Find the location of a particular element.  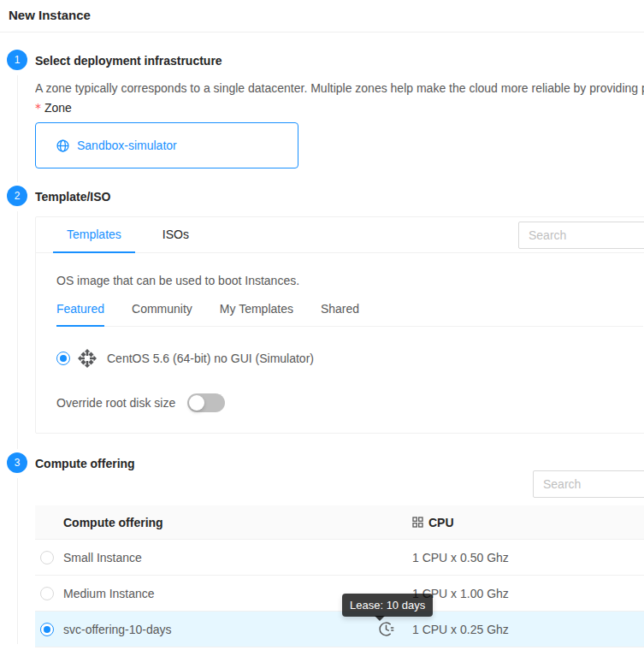

page-title: New Instance is located at coordinates (322, 15).